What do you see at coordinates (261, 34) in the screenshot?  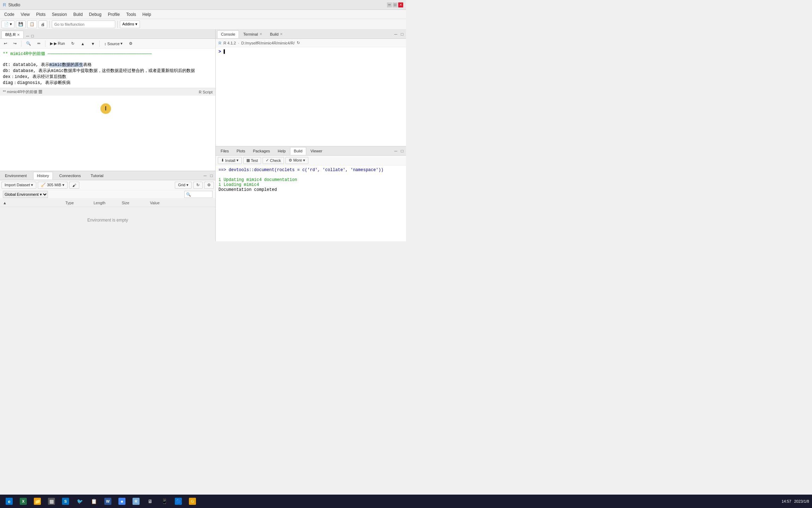 I see `terminal-close-icon: ✕` at bounding box center [261, 34].